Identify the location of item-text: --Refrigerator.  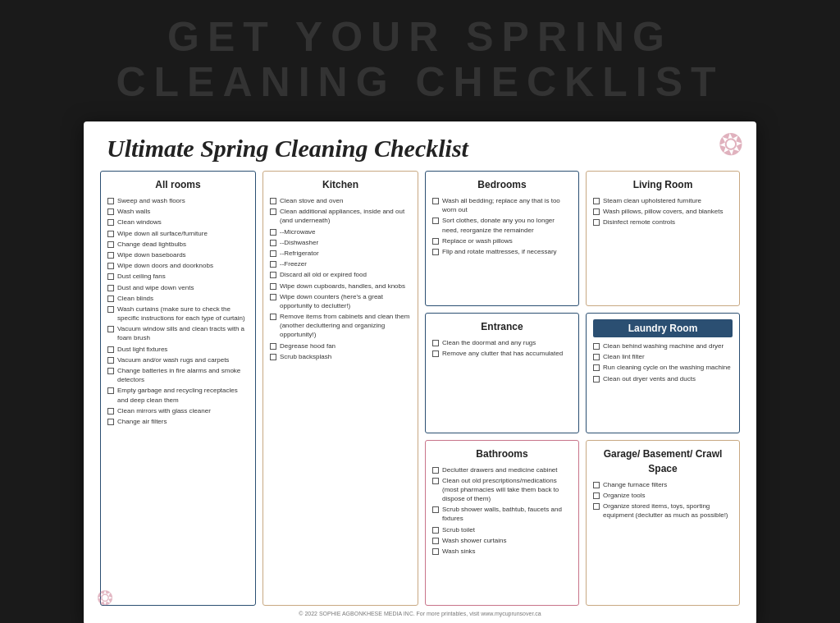
(299, 253).